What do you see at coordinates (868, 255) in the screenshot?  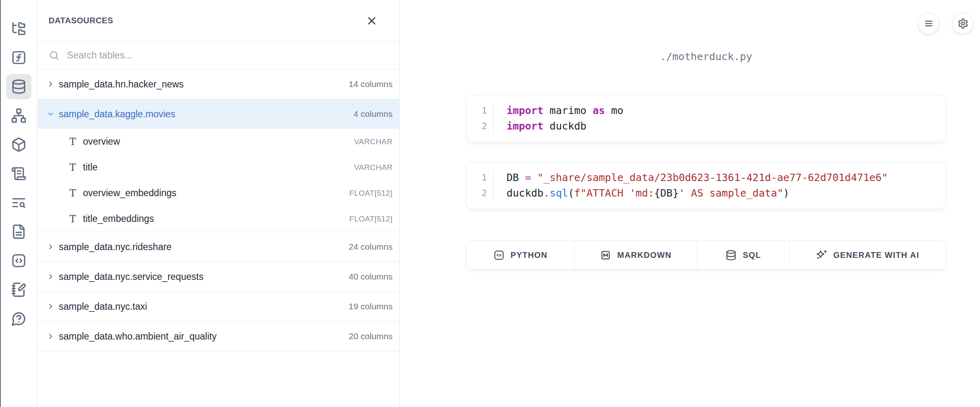 I see `generate-with-ai-button: GENERATE WITH AI` at bounding box center [868, 255].